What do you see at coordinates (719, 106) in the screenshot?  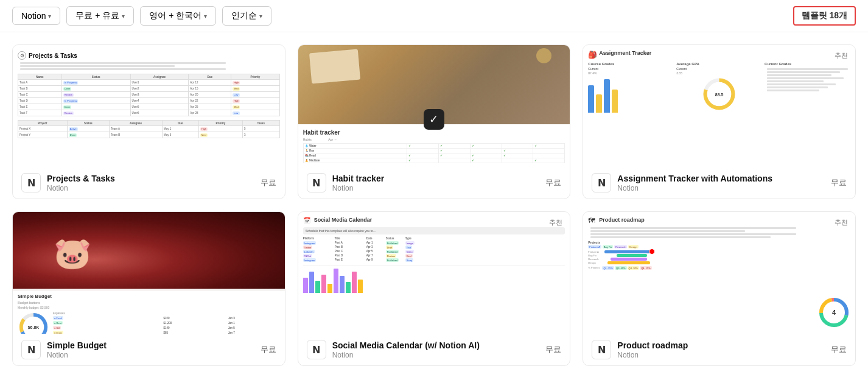 I see `card-thumbnail-assignment: 추천 🎒 Assignment Tracker Course Grades Cu…` at bounding box center [719, 106].